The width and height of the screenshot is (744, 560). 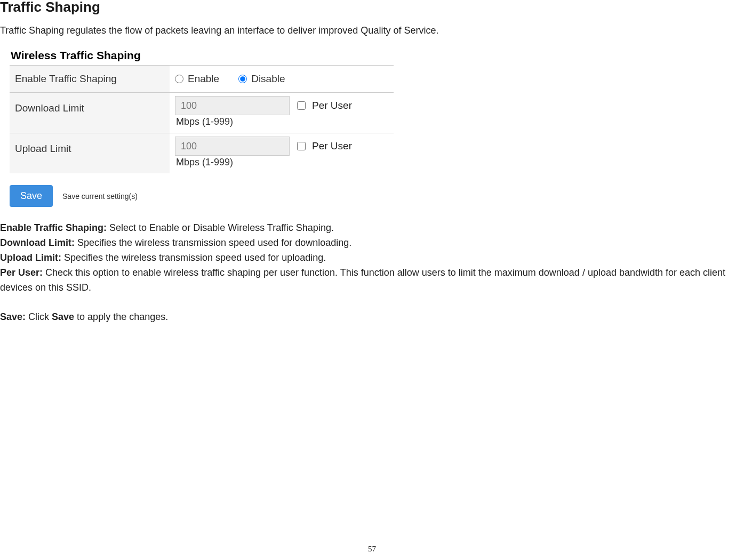 What do you see at coordinates (37, 243) in the screenshot?
I see `def-download-label: Download Limit:` at bounding box center [37, 243].